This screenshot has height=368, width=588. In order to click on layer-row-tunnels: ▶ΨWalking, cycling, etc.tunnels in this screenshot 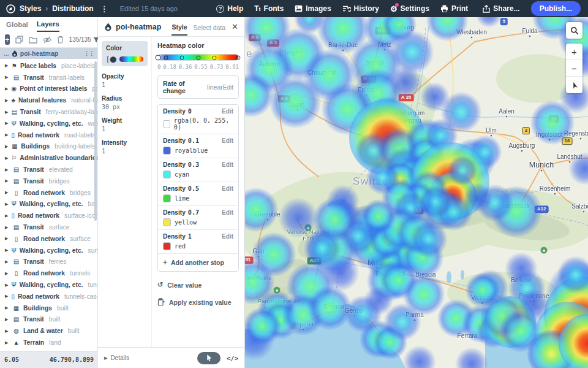, I will do `click(49, 285)`.